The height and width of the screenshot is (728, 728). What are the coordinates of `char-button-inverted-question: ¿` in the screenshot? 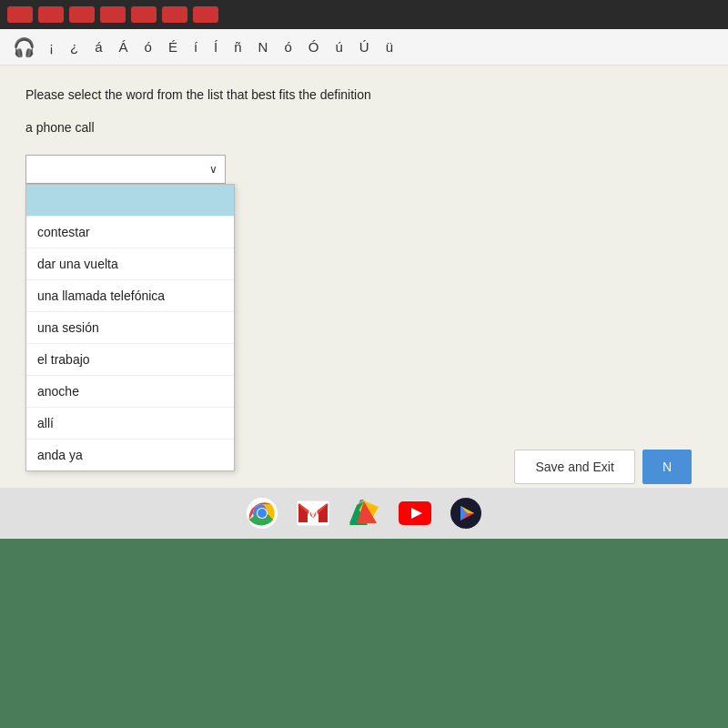 It's located at (75, 47).